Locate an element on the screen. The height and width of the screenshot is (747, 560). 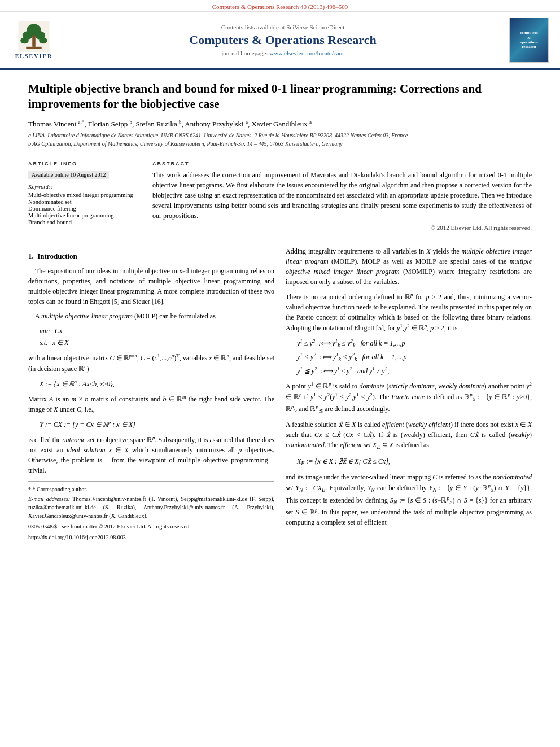
formula-relations: y1 ≤ y2 :⟺ y1k ≤ y2k for all k = 1,...,p… is located at coordinates (414, 357).